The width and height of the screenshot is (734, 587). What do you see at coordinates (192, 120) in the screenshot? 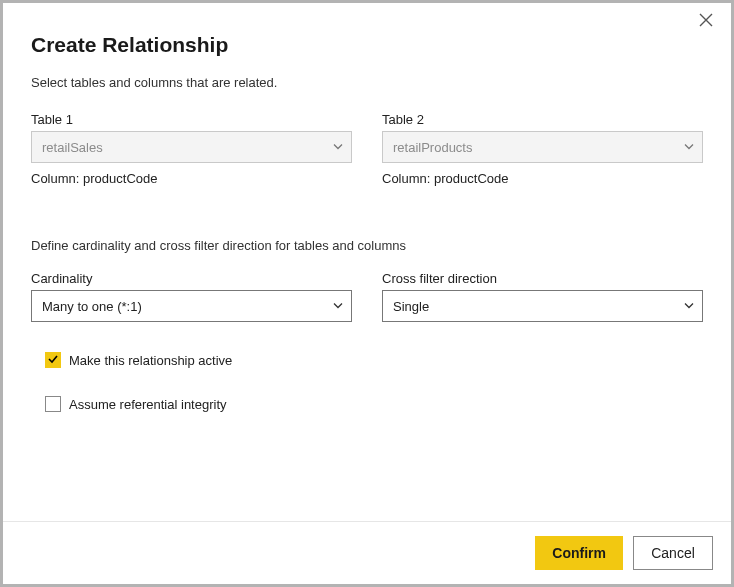
I see `table1-label: Table 1` at bounding box center [192, 120].